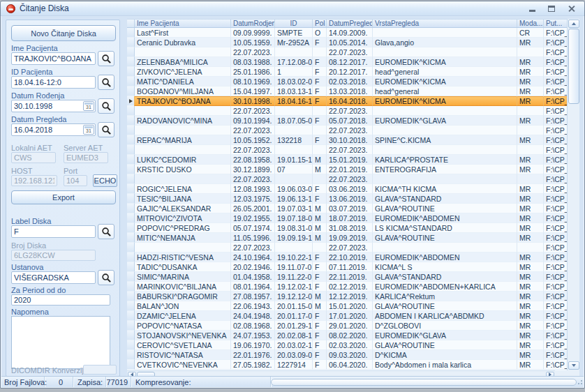 Image resolution: width=585 pixels, height=392 pixels. I want to click on table-row: TRAJKOVIC^BOJANA30.10.1998.18.04.16-1...…, so click(347, 101).